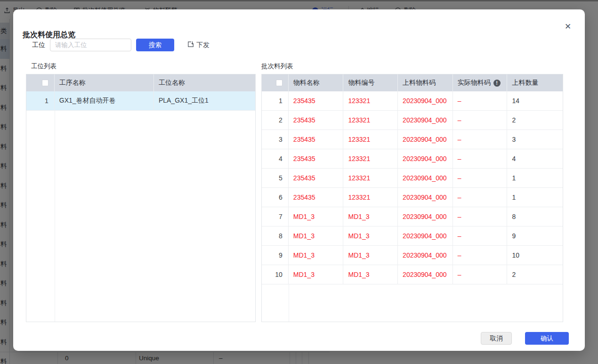 This screenshot has width=598, height=364. What do you see at coordinates (480, 83) in the screenshot?
I see `column-header-actual-code: 实际物料码 !` at bounding box center [480, 83].